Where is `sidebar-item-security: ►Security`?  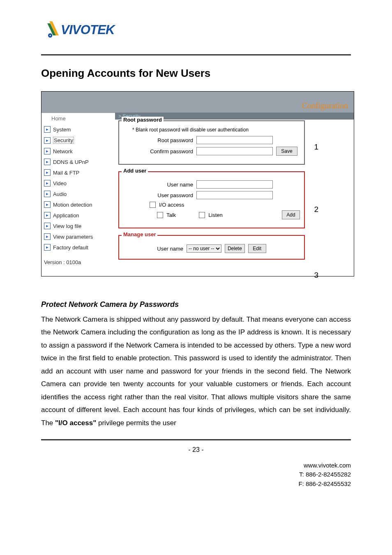
sidebar-item-security: ►Security is located at coordinates (78, 140).